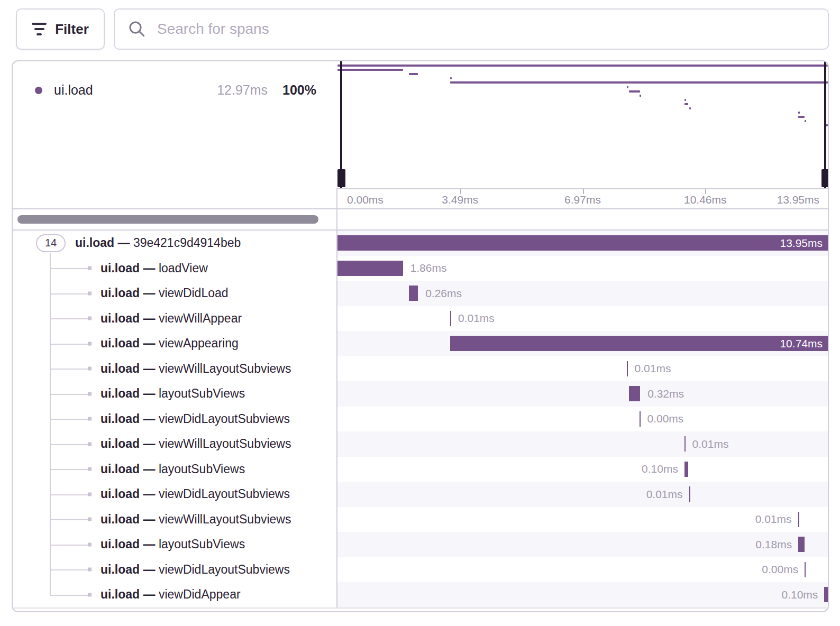 This screenshot has width=840, height=626. I want to click on span-duration-label: 1.86ms, so click(428, 268).